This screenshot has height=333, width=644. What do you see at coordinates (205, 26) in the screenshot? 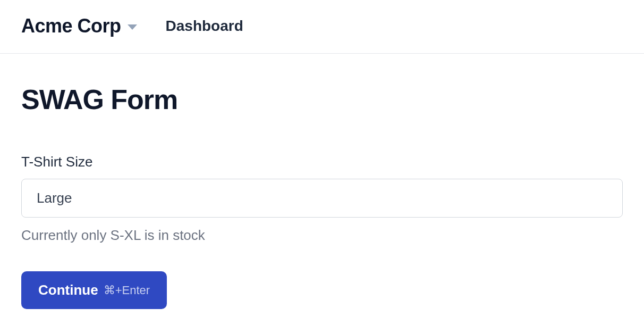
I see `nav-dashboard: Dashboard` at bounding box center [205, 26].